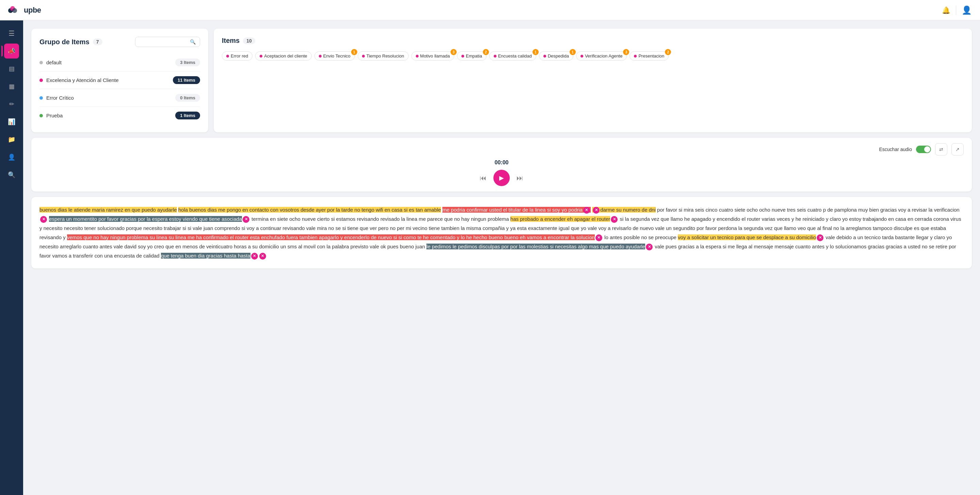 The width and height of the screenshot is (980, 495). What do you see at coordinates (192, 42) in the screenshot?
I see `search-magnify-icon: 🔍` at bounding box center [192, 42].